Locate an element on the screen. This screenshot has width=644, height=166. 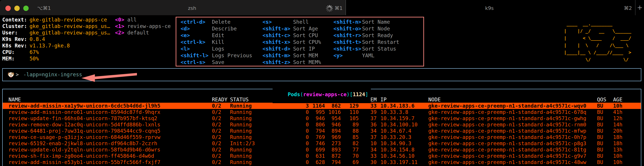
table-row: review-add-missin-e53yb1-unicorn-55b7fc5… is located at coordinates (322, 162).